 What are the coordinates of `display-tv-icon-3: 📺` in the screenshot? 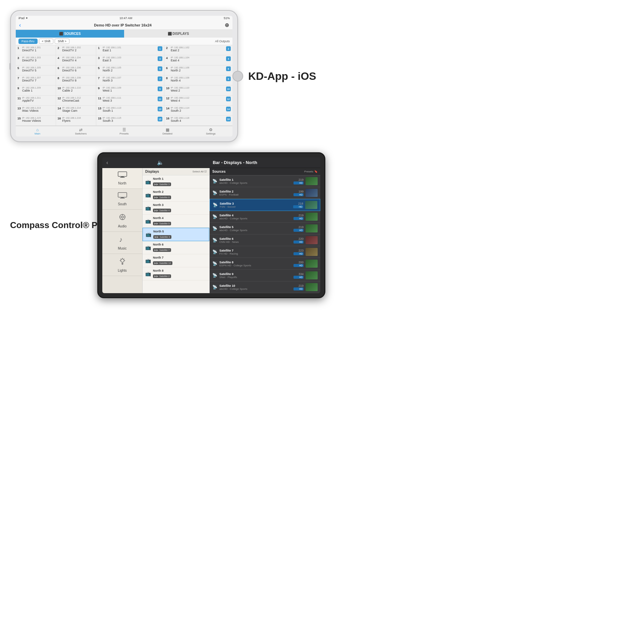 It's located at (148, 208).